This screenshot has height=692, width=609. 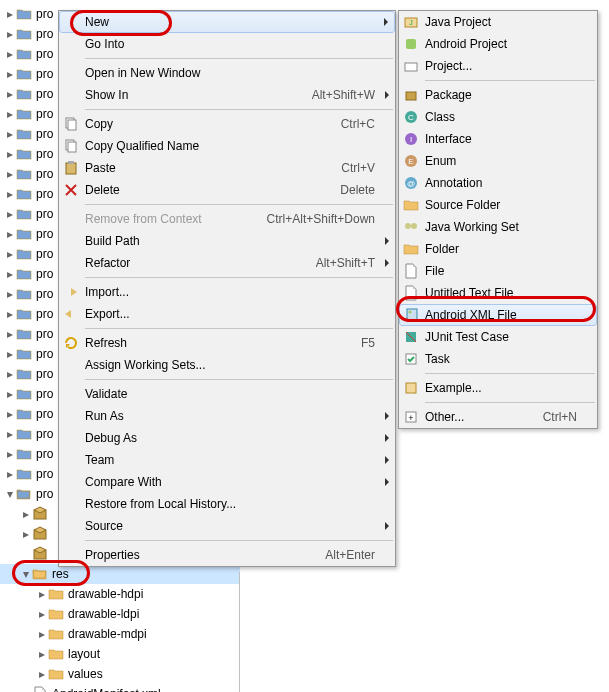 I want to click on junit-icon, so click(x=411, y=337).